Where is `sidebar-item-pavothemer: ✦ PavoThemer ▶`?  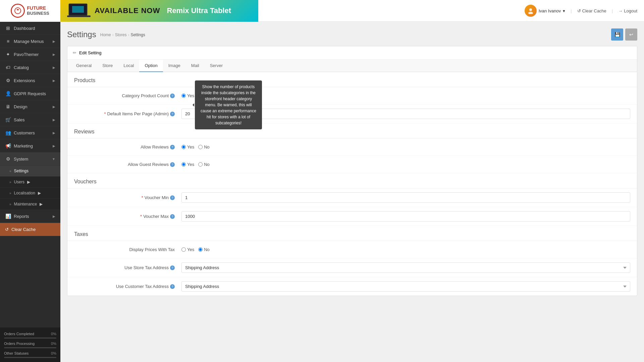
sidebar-item-pavothemer: ✦ PavoThemer ▶ is located at coordinates (30, 54).